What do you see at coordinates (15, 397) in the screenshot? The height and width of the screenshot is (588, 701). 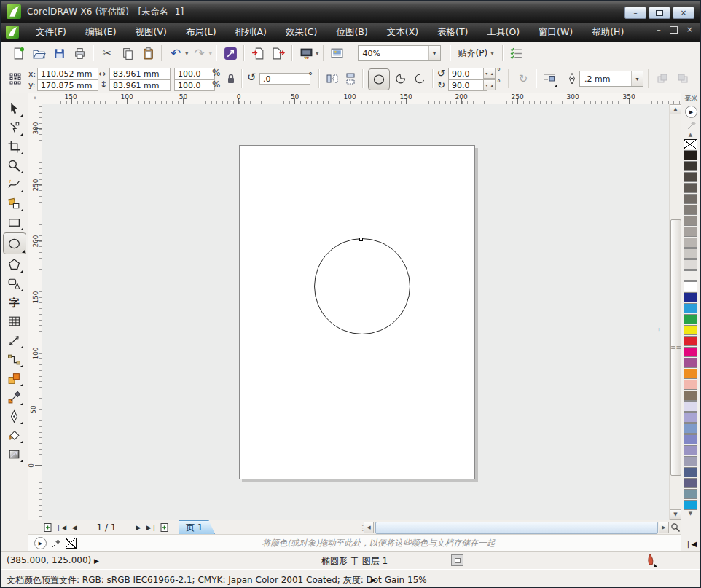 I see `color-eyedropper-tool` at bounding box center [15, 397].